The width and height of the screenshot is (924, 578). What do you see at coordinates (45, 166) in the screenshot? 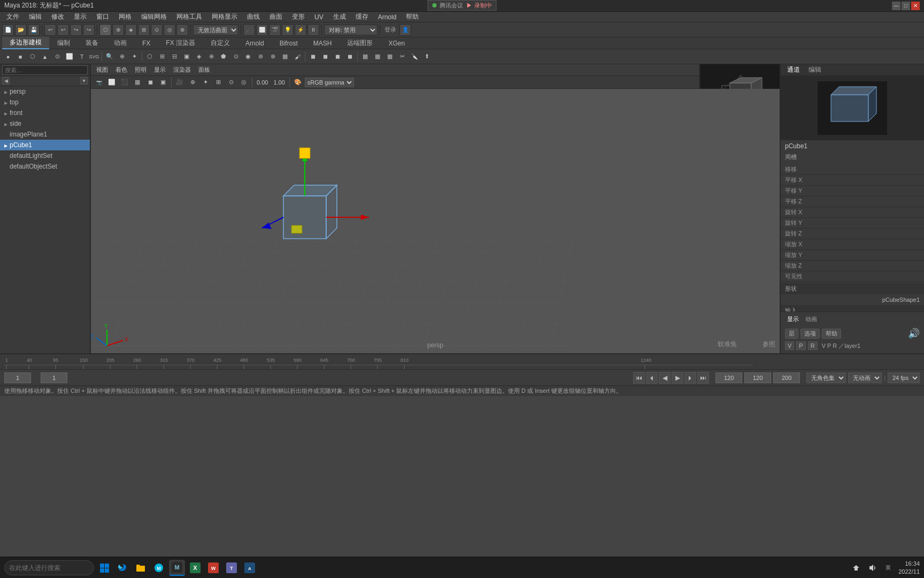
I see `outliner-item-defaultobjectset: ▶defaultObjectSet` at bounding box center [45, 166].